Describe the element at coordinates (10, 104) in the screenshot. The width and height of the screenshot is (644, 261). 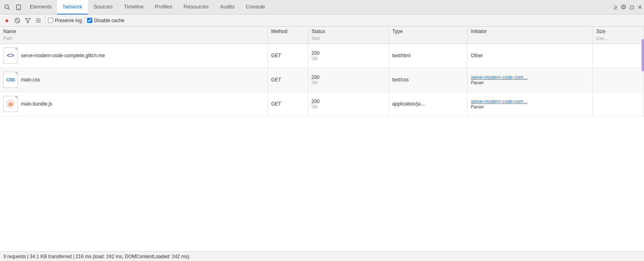
I see `svg-text: JS` at that location.